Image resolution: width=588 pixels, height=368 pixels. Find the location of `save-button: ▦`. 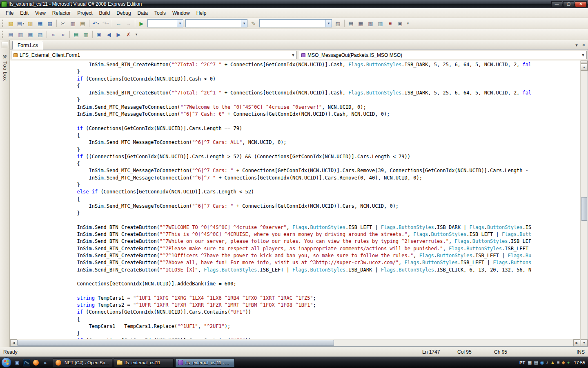

save-button: ▦ is located at coordinates (40, 23).